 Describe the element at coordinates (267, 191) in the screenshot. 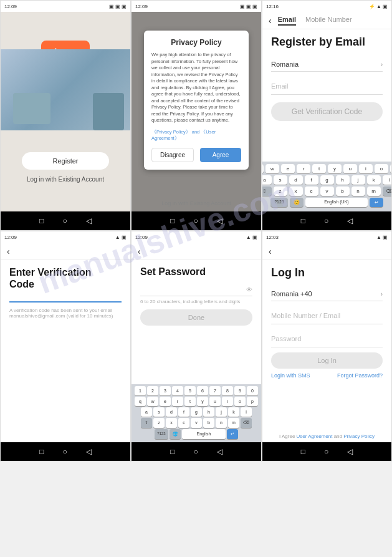

I see `key-shift: ⇧` at that location.